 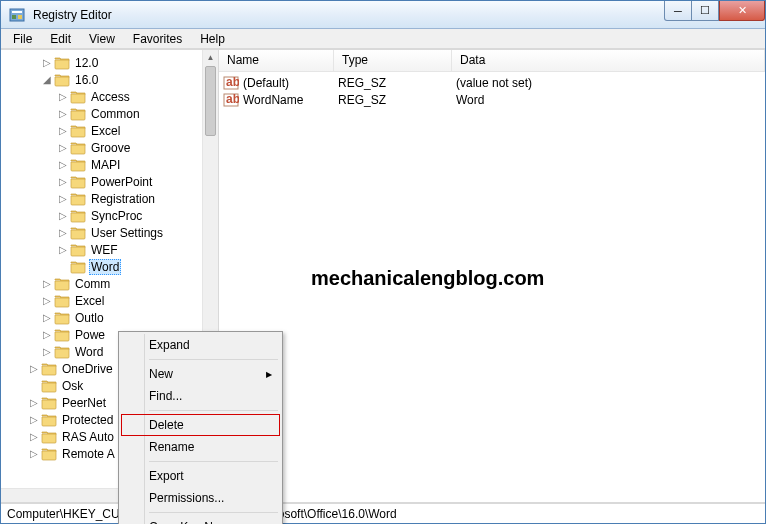 I want to click on window-controls: ─ ☐ ✕, so click(x=714, y=11).